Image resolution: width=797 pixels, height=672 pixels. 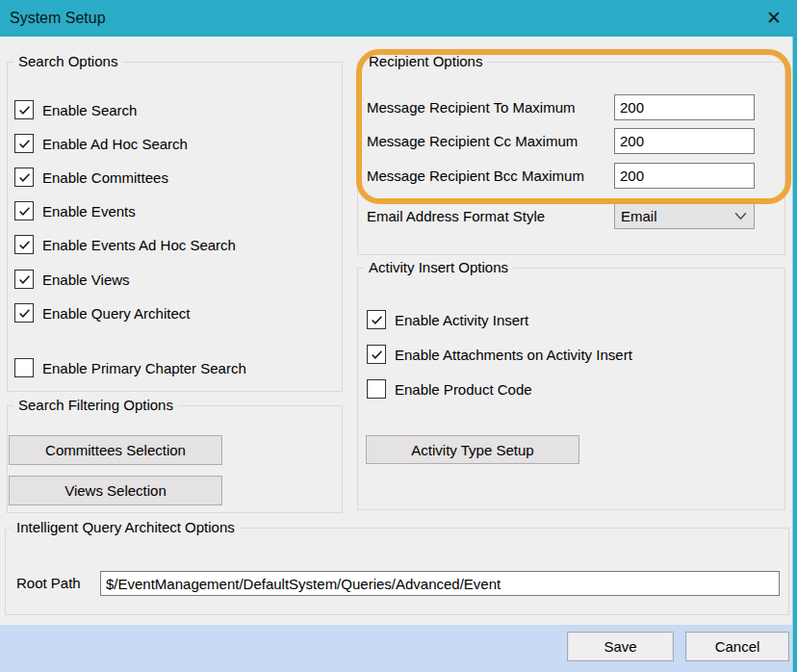 What do you see at coordinates (684, 216) in the screenshot?
I see `email-format-dropdown: Email` at bounding box center [684, 216].